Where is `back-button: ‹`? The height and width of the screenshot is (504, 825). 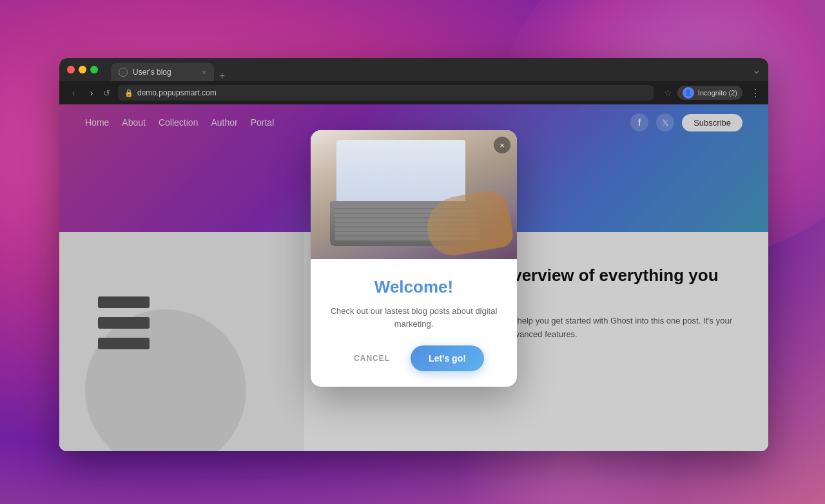 back-button: ‹ is located at coordinates (73, 93).